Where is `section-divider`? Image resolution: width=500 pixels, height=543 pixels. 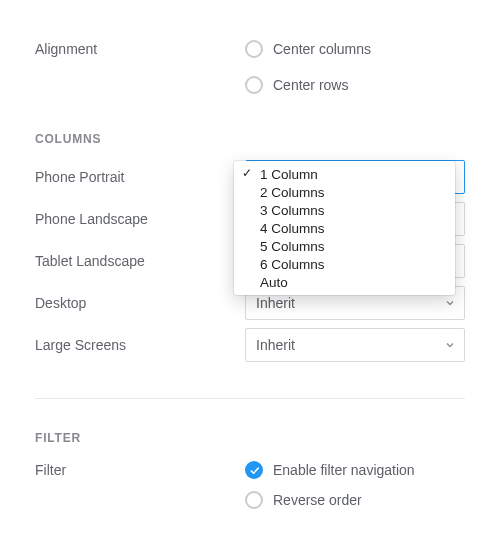 section-divider is located at coordinates (250, 398).